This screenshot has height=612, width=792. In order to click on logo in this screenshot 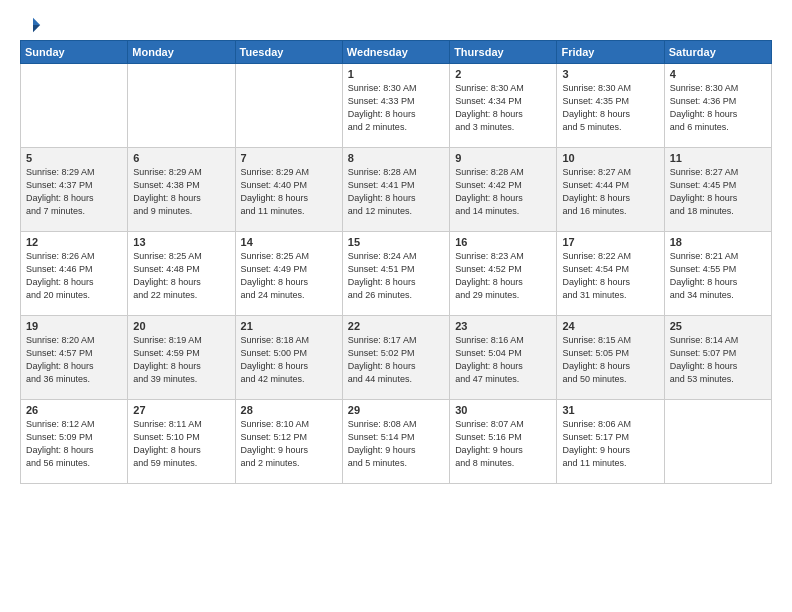, I will do `click(31, 23)`.